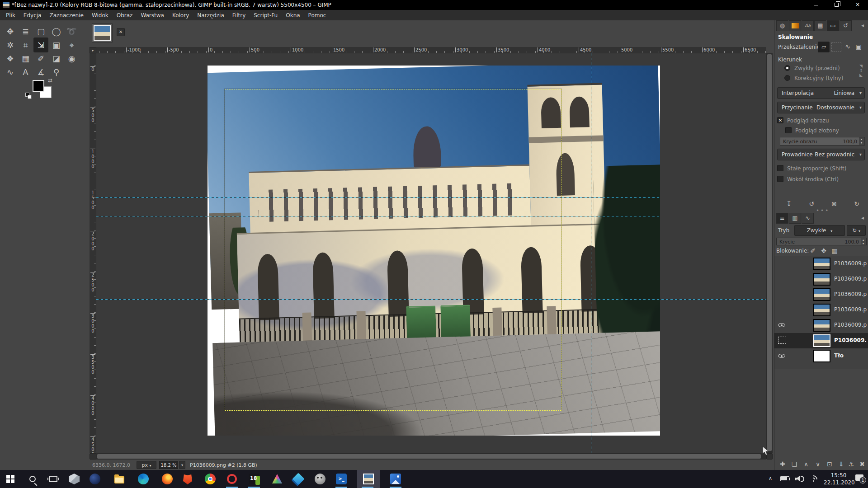  Describe the element at coordinates (10, 479) in the screenshot. I see `start-button` at that location.